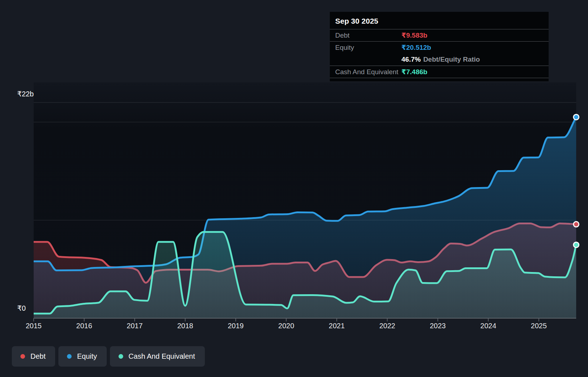  I want to click on tooltip-row-debt: Debt ₹9.583b, so click(439, 35).